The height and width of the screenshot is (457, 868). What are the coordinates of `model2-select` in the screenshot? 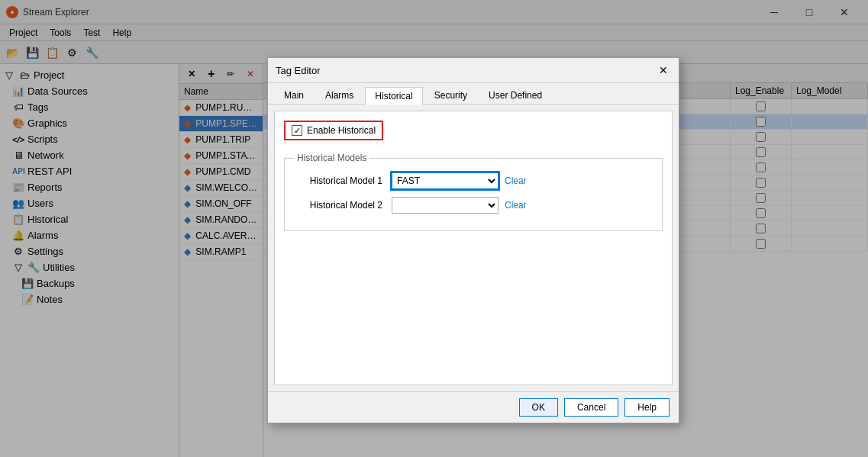 It's located at (445, 205).